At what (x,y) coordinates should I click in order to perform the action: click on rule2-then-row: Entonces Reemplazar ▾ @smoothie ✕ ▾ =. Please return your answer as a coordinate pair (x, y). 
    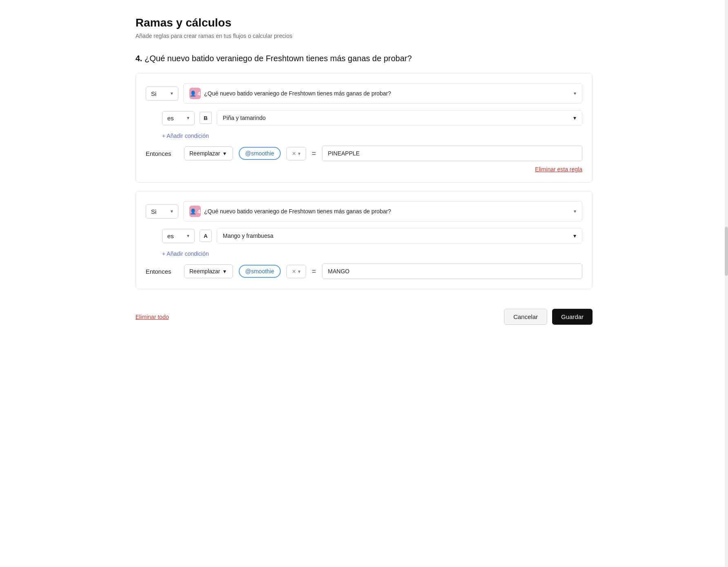
    Looking at the image, I should click on (364, 271).